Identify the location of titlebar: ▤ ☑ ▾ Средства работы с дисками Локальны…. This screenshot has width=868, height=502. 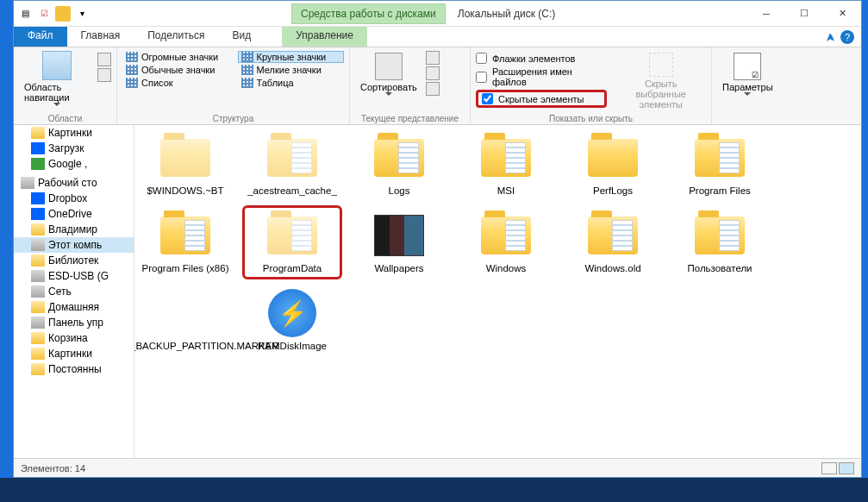
(438, 14).